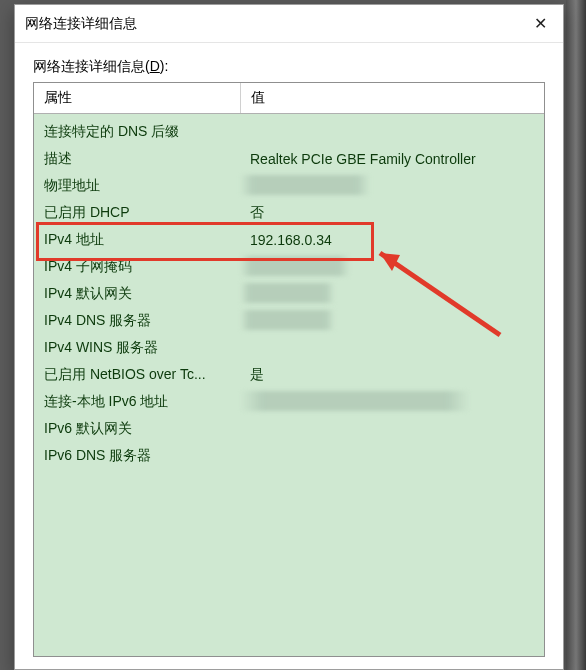 The image size is (586, 670). I want to click on prop-cell: 描述, so click(137, 159).